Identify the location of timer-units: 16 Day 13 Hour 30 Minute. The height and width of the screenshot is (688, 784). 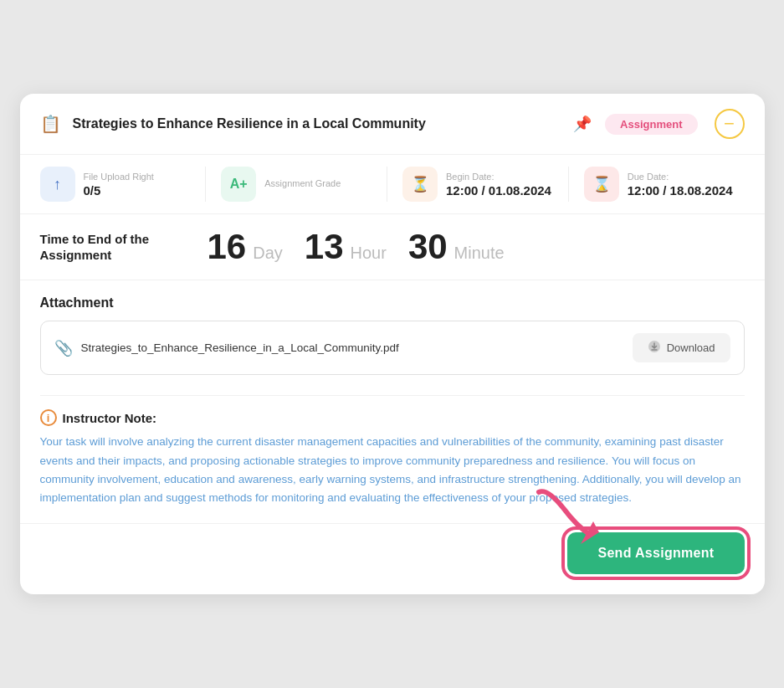
(476, 247).